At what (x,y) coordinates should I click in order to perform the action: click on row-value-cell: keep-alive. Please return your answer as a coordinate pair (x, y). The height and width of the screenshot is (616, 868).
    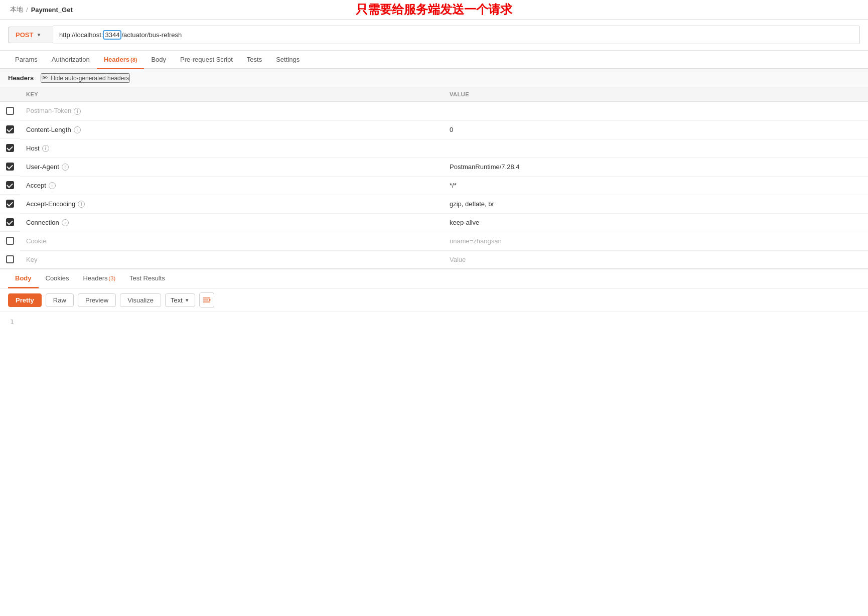
    Looking at the image, I should click on (656, 223).